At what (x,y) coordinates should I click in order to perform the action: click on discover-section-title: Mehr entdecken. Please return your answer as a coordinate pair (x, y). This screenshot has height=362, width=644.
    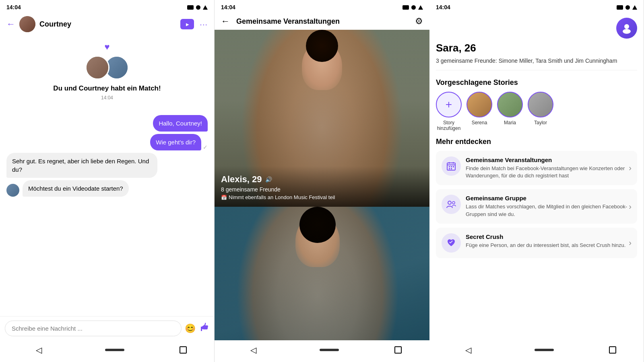
    Looking at the image, I should click on (537, 142).